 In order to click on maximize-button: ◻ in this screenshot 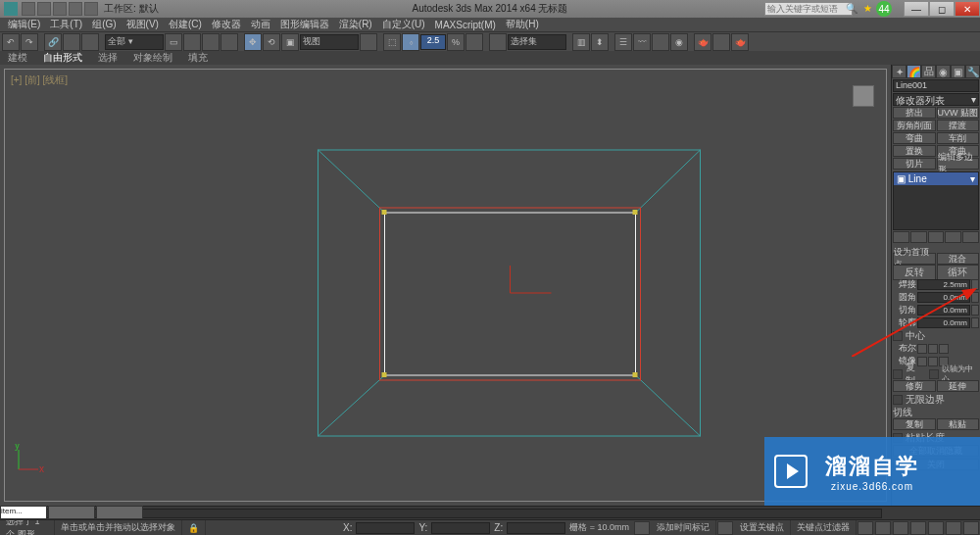, I will do `click(942, 9)`.